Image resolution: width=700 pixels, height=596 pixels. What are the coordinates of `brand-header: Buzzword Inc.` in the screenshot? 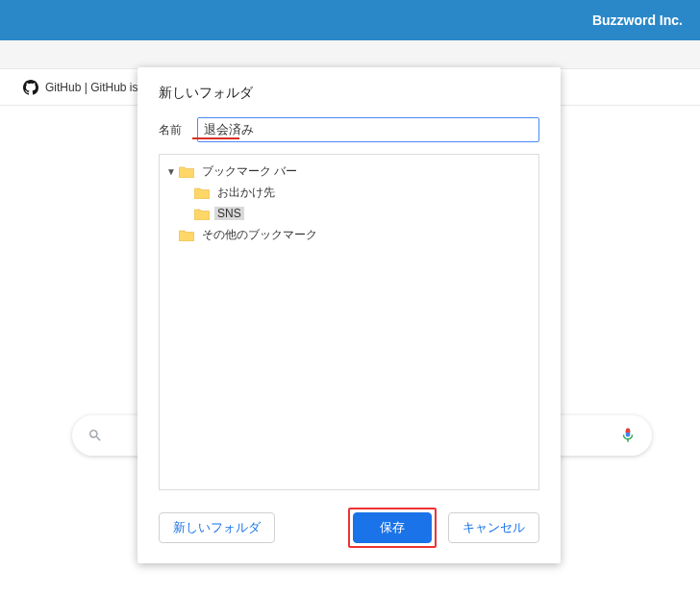 It's located at (350, 20).